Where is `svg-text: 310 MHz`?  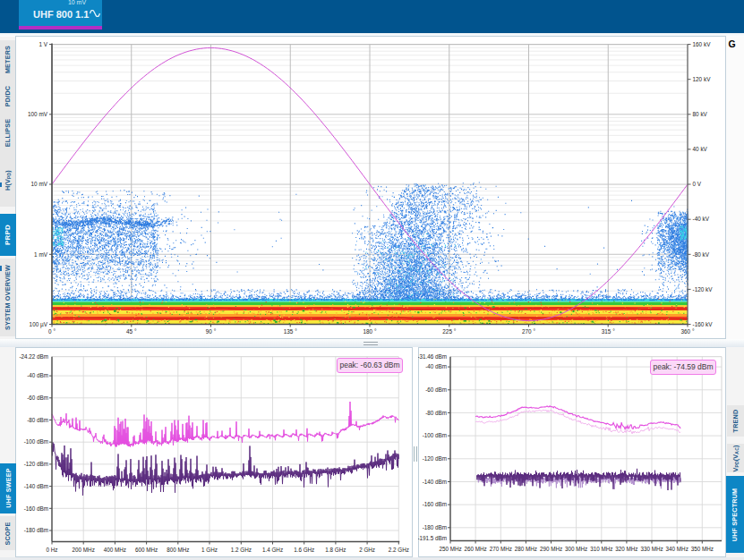
svg-text: 310 MHz is located at coordinates (602, 549).